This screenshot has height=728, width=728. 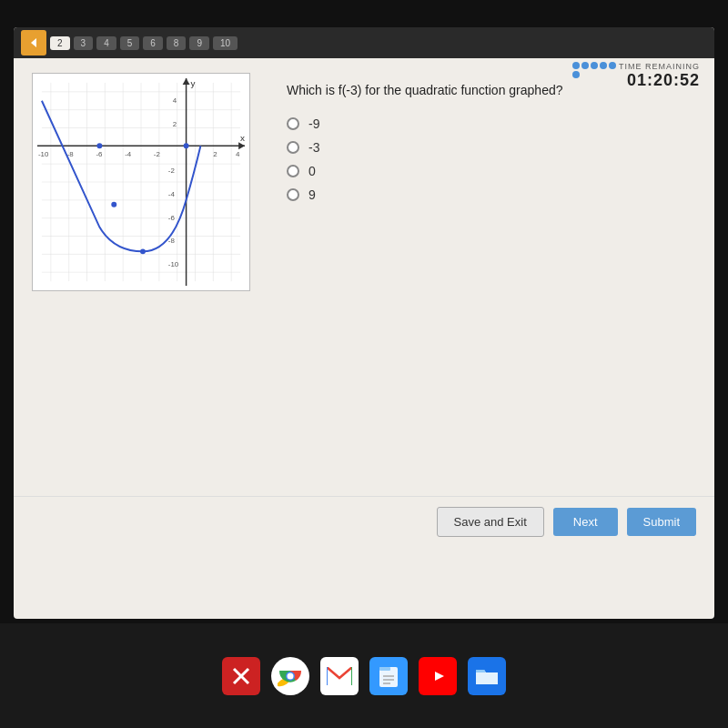 What do you see at coordinates (99, 146) in the screenshot?
I see `dot-x-intercept-left` at bounding box center [99, 146].